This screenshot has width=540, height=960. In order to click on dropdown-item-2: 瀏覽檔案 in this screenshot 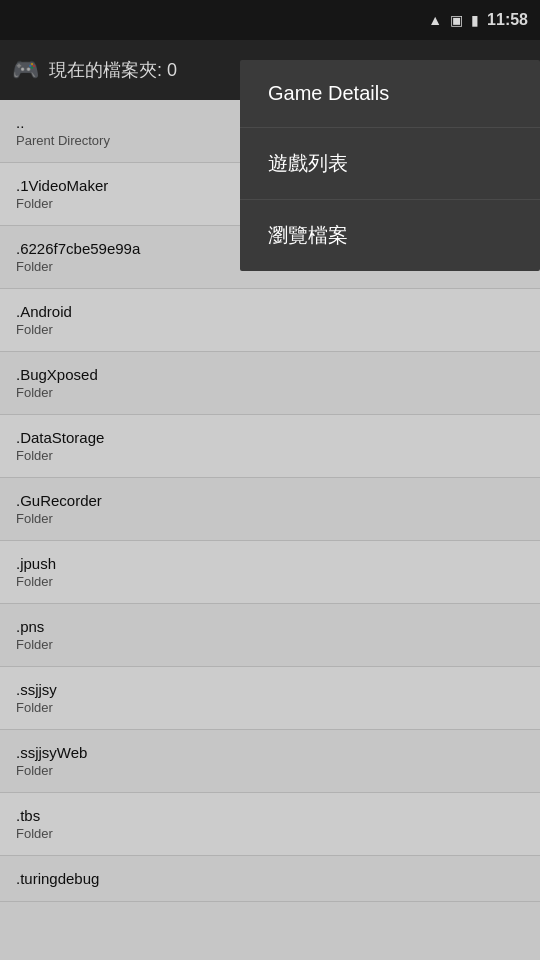, I will do `click(390, 236)`.